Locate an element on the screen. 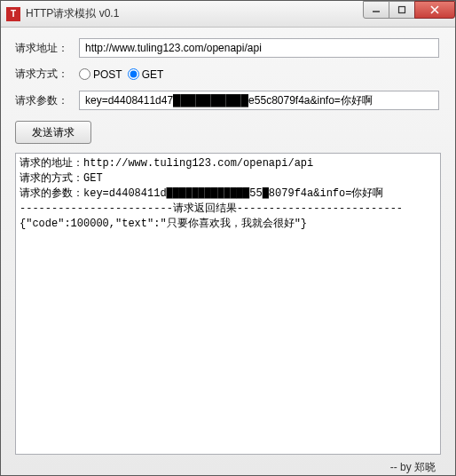  radio-post-label: POST is located at coordinates (101, 75).